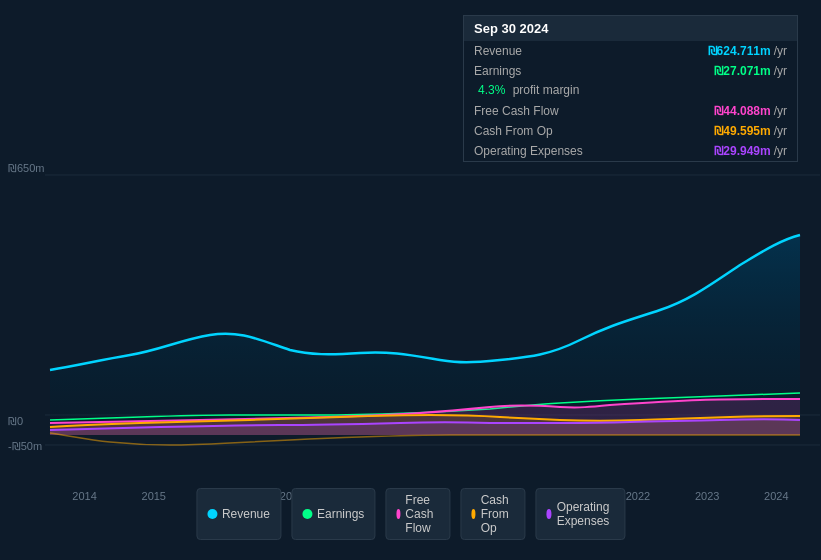  I want to click on legend-earnings: Earnings, so click(333, 514).